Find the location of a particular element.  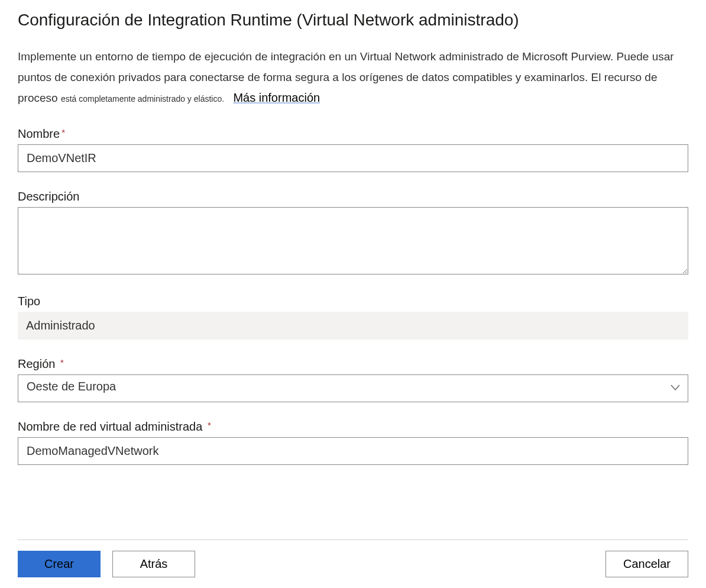

region-select: Oeste de Europa is located at coordinates (353, 388).